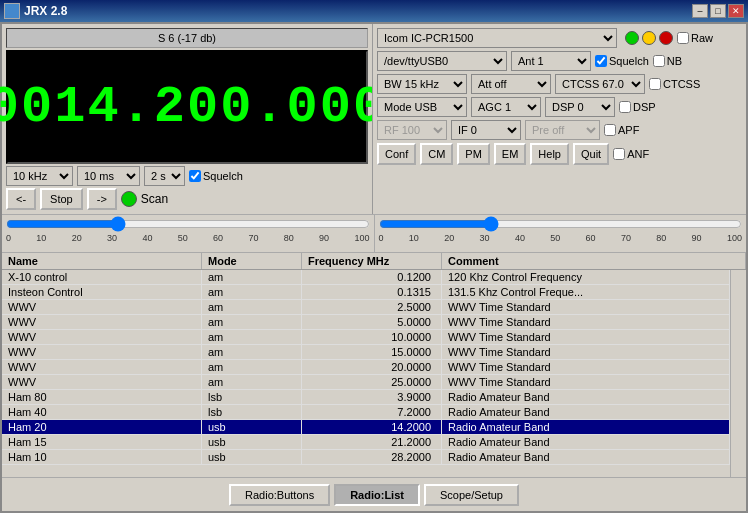 The image size is (748, 513). Describe the element at coordinates (108, 176) in the screenshot. I see `time-select: 10 ms50 ms100 ms` at that location.